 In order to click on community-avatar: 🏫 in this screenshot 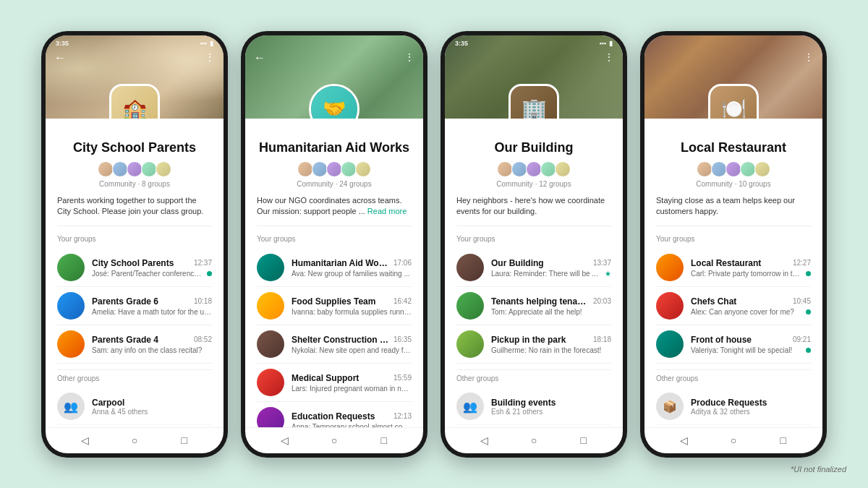, I will do `click(135, 101)`.